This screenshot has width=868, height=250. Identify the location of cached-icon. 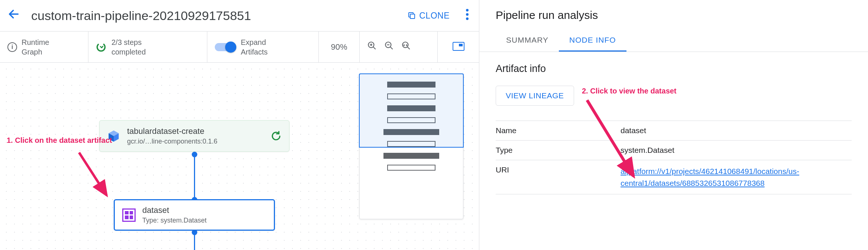
(276, 136).